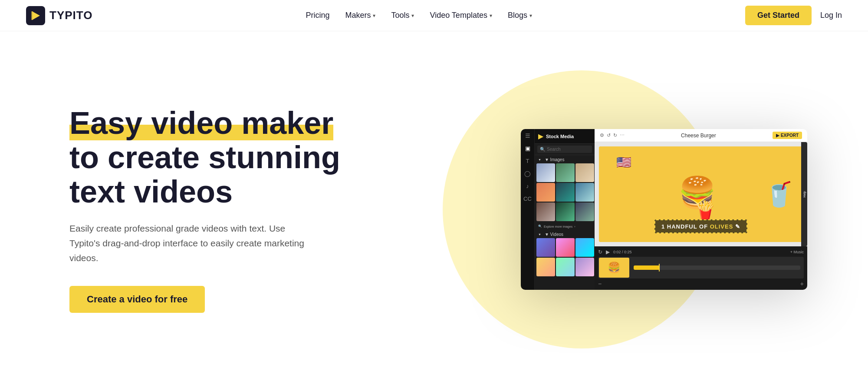 The height and width of the screenshot is (388, 868). I want to click on zoom-in-button: +, so click(802, 284).